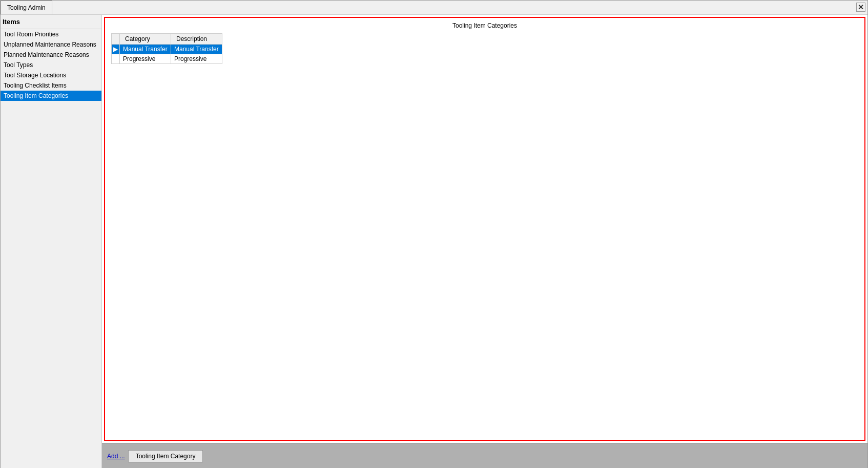  Describe the element at coordinates (485, 25) in the screenshot. I see `page-title: Tooling Item Categories` at that location.